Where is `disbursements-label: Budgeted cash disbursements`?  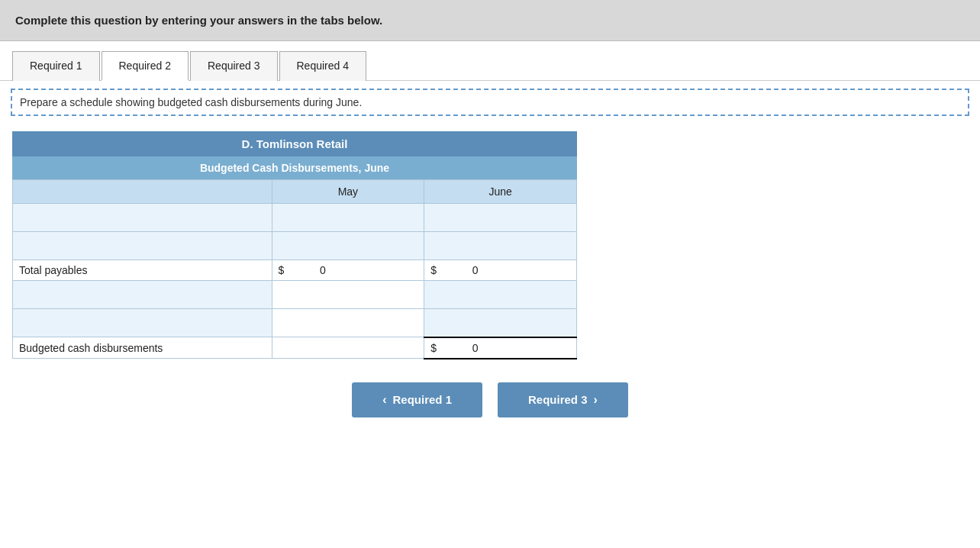
disbursements-label: Budgeted cash disbursements is located at coordinates (143, 348).